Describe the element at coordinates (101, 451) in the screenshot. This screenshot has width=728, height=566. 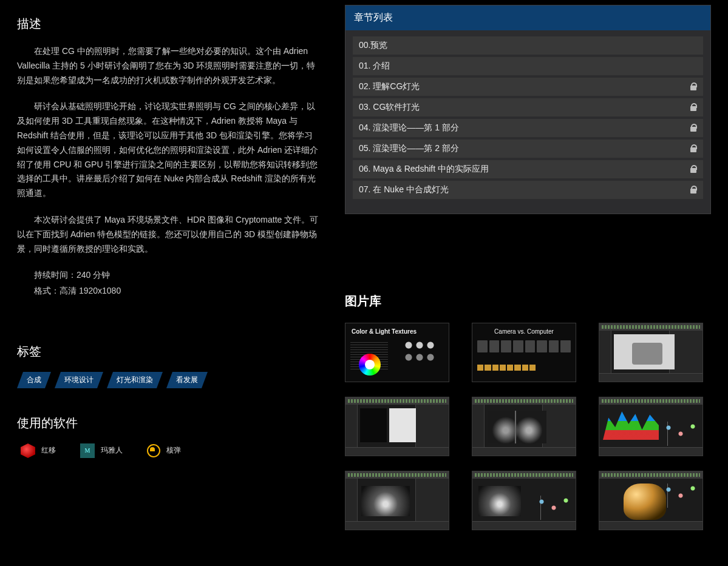
I see `software-maya: M 玛雅人` at that location.